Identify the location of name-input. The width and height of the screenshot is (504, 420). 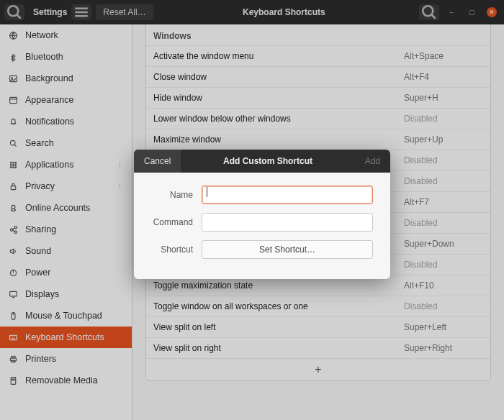
(287, 195).